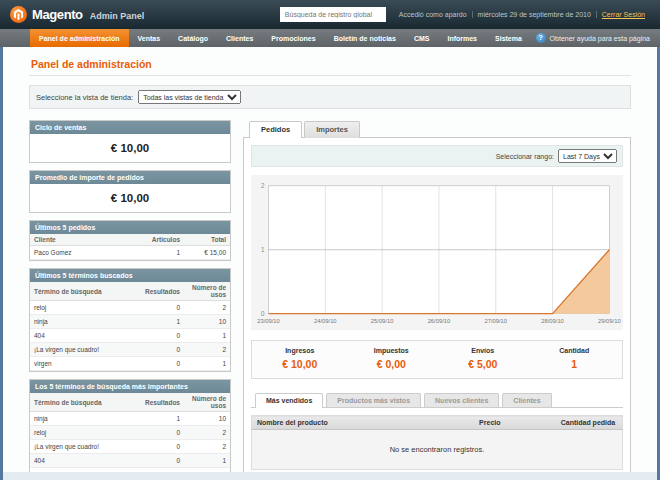  Describe the element at coordinates (300, 364) in the screenshot. I see `total-value: € 10,00` at that location.